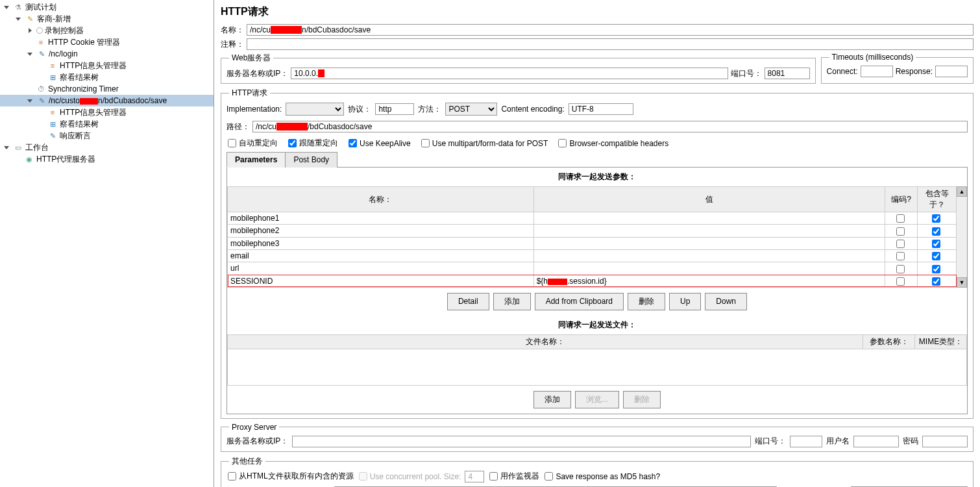 The image size is (980, 487). What do you see at coordinates (395, 109) in the screenshot?
I see `proto-input` at bounding box center [395, 109].